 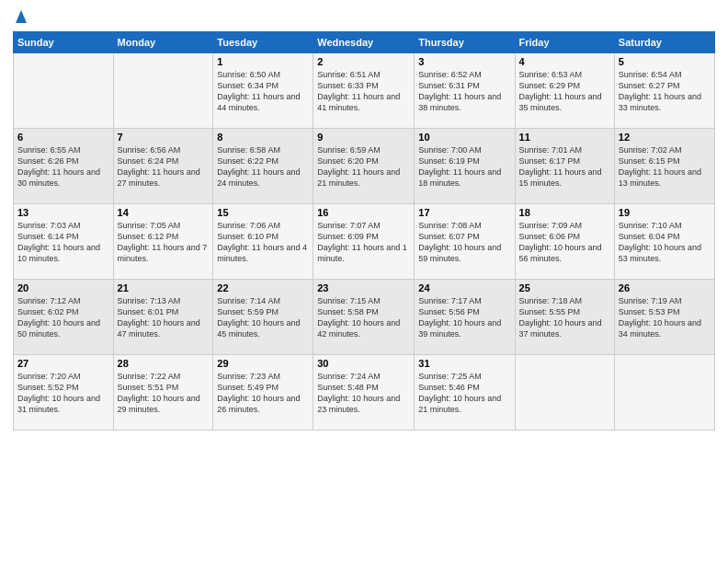 What do you see at coordinates (164, 288) in the screenshot?
I see `day-number: 21` at bounding box center [164, 288].